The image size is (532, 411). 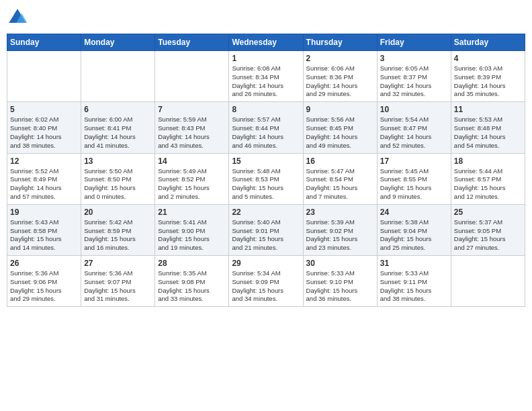 What do you see at coordinates (118, 263) in the screenshot?
I see `day-number: 27` at bounding box center [118, 263].